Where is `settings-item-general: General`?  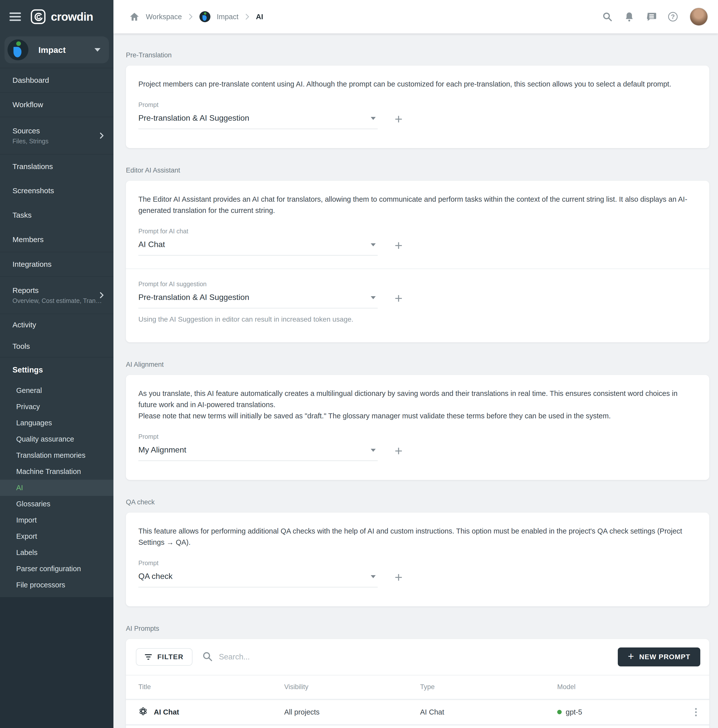 settings-item-general: General is located at coordinates (57, 390).